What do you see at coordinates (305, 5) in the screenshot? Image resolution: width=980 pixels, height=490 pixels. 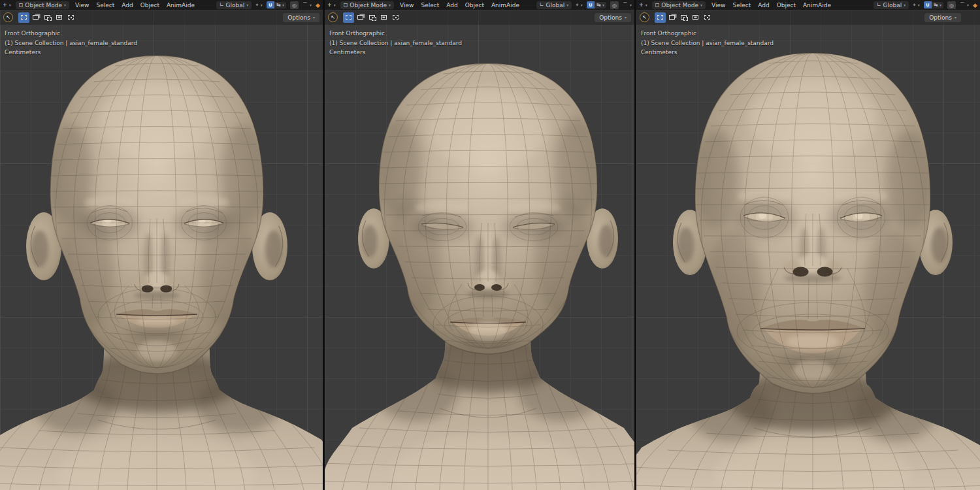 I see `falloff-icon: ⌒` at bounding box center [305, 5].